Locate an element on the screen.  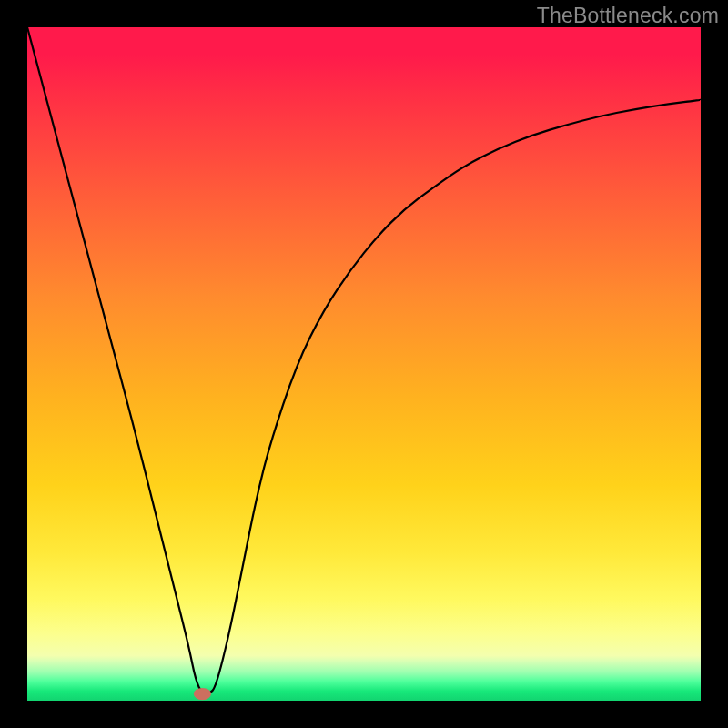
optimal-point-marker is located at coordinates (202, 693).